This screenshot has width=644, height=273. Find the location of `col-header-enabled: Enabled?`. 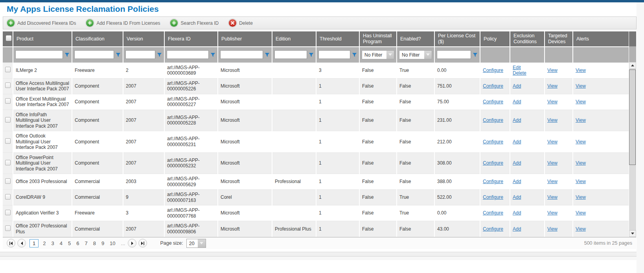

col-header-enabled: Enabled? is located at coordinates (416, 39).